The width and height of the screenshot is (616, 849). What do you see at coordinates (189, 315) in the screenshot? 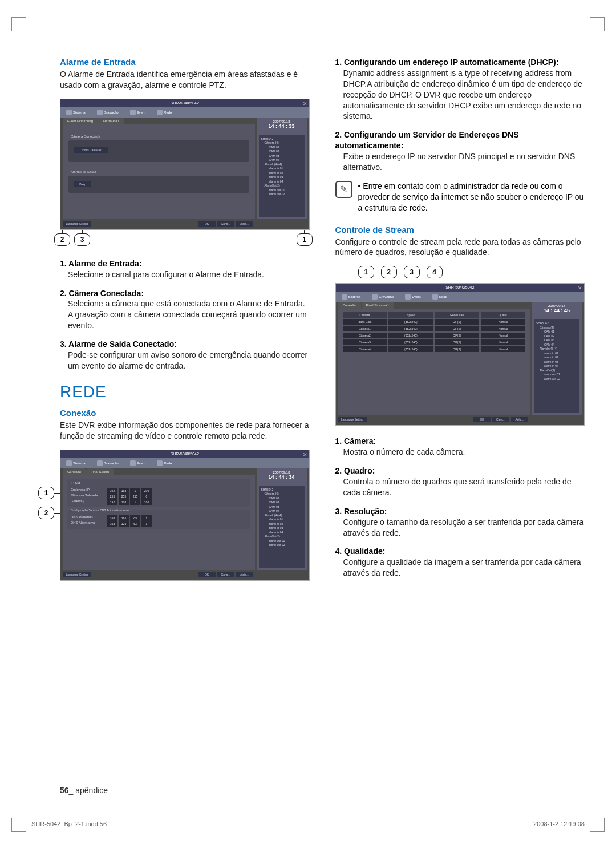
I see `item-2-body: Selecione a câmera que está conectada co…` at bounding box center [189, 315].